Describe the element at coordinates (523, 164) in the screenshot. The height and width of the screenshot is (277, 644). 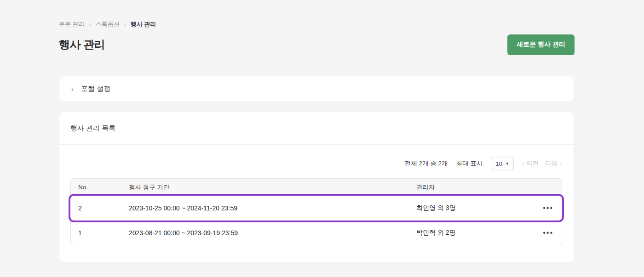
I see `angle-left-icon: ‹` at that location.